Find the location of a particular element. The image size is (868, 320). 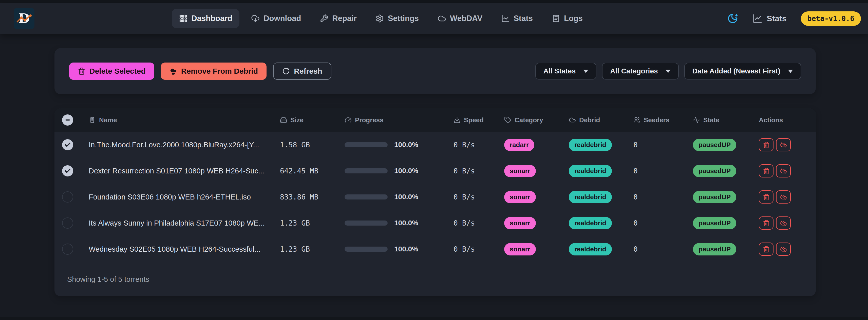

category-filter: All Categories is located at coordinates (640, 71).